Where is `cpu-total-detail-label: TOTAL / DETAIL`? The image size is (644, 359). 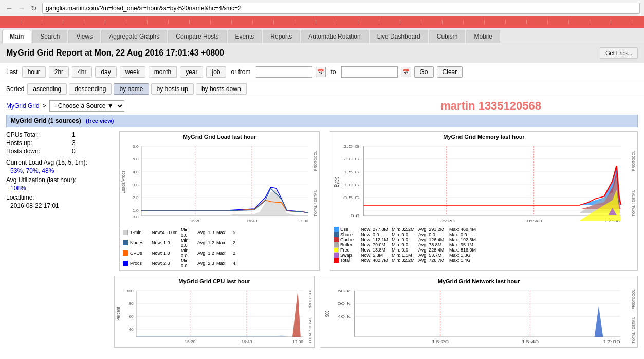
cpu-total-detail-label: TOTAL / DETAIL is located at coordinates (310, 330).